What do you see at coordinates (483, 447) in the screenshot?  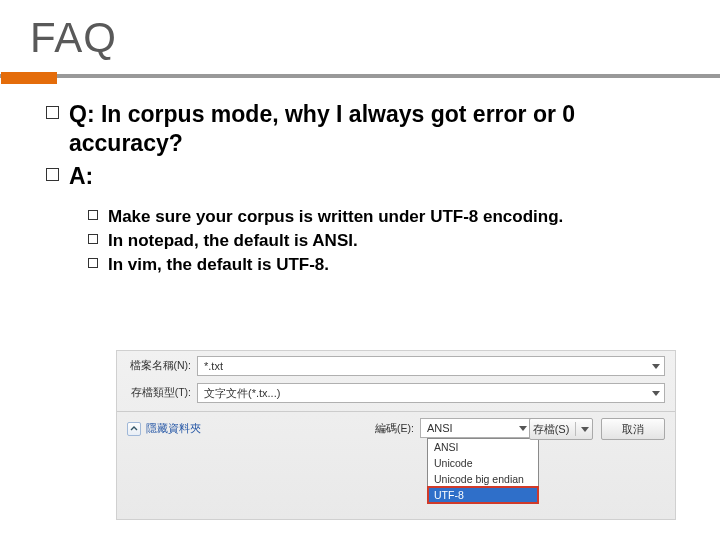 I see `encoding-option-ansi: ANSI` at bounding box center [483, 447].